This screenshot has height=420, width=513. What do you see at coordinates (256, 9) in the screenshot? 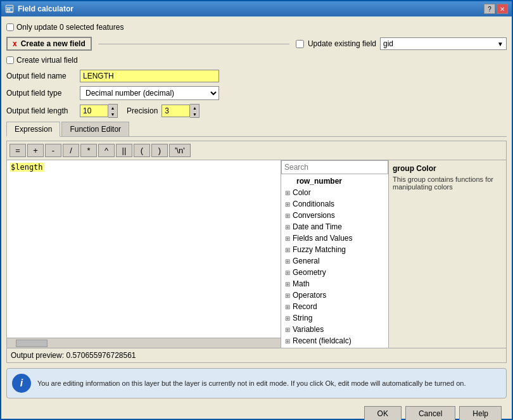
I see `title-bar: Field calculator ? ✕` at bounding box center [256, 9].